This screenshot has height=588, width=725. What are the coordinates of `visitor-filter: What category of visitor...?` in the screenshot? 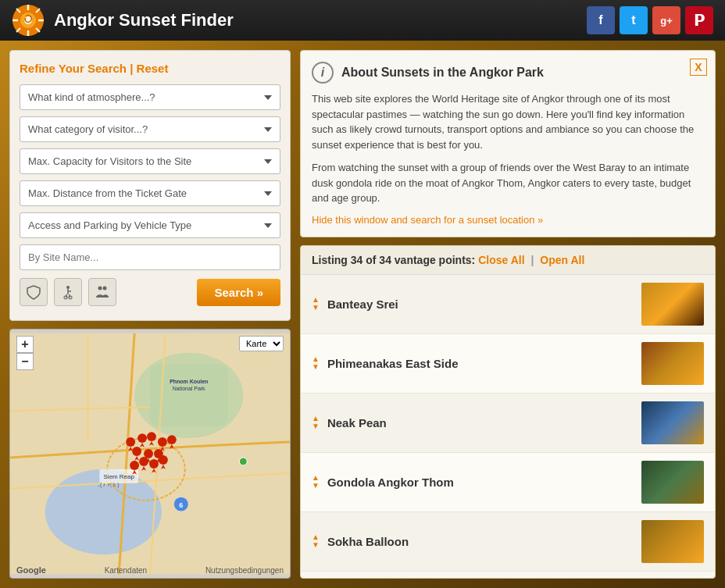 It's located at (150, 130).